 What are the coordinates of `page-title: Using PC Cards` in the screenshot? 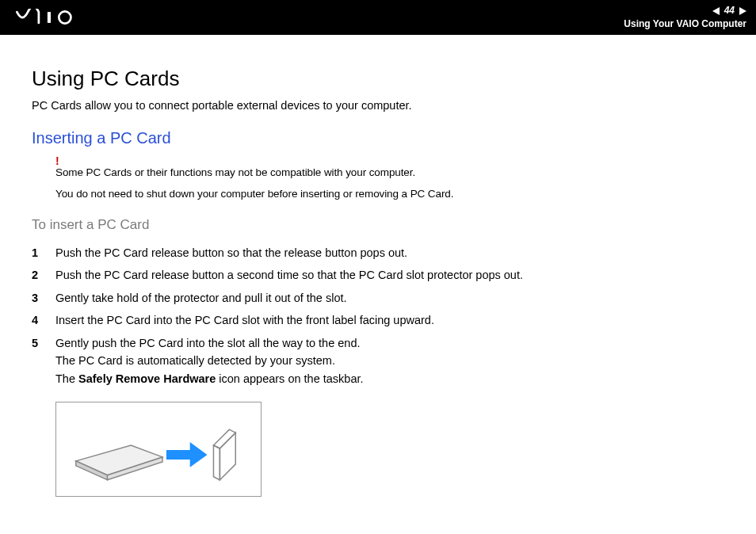 It's located at (378, 79).